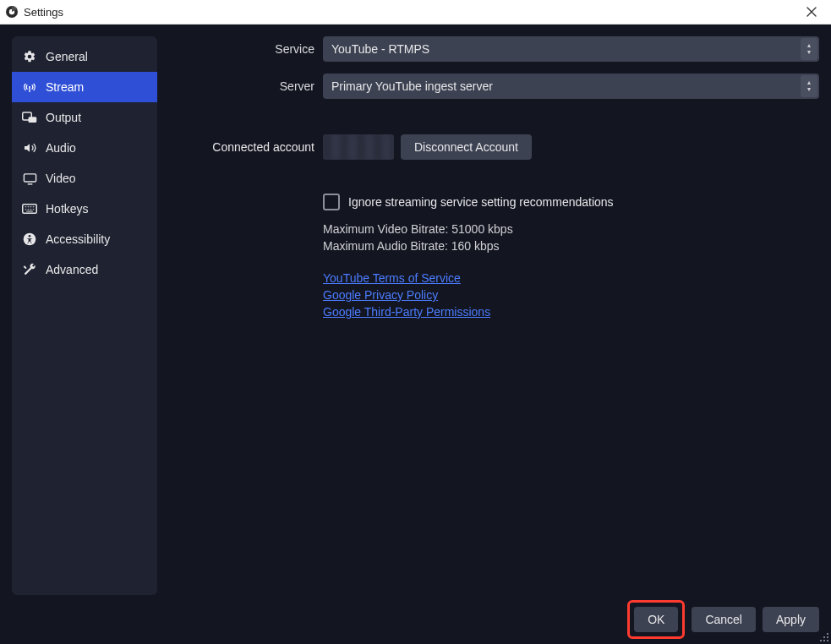 The width and height of the screenshot is (831, 644). Describe the element at coordinates (30, 87) in the screenshot. I see `antenna-icon` at that location.